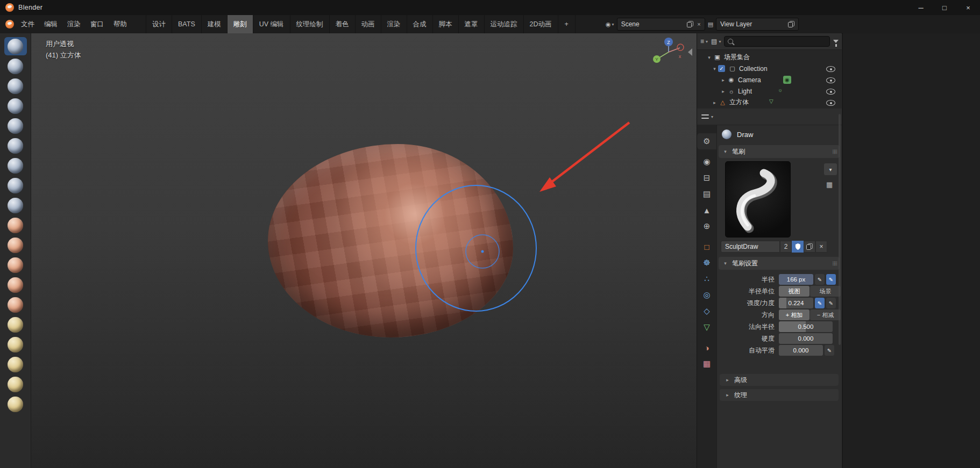  Describe the element at coordinates (716, 41) in the screenshot. I see `display-mode-selector: ▤ ▾` at that location.